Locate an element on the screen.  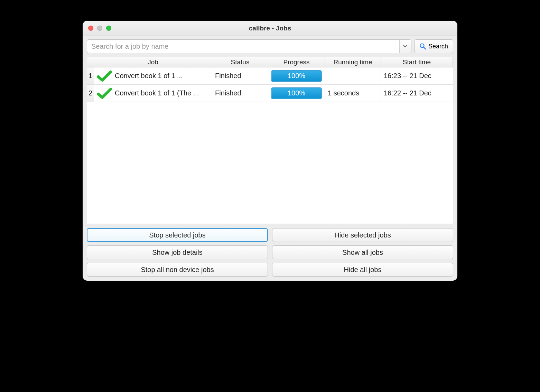
cell-running: 1 seconds is located at coordinates (353, 93).